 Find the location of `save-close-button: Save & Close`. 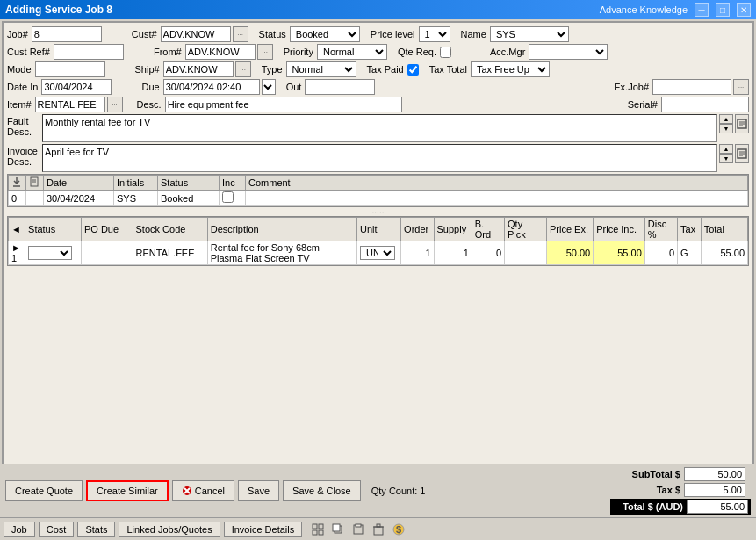

save-close-button: Save & Close is located at coordinates (321, 491).